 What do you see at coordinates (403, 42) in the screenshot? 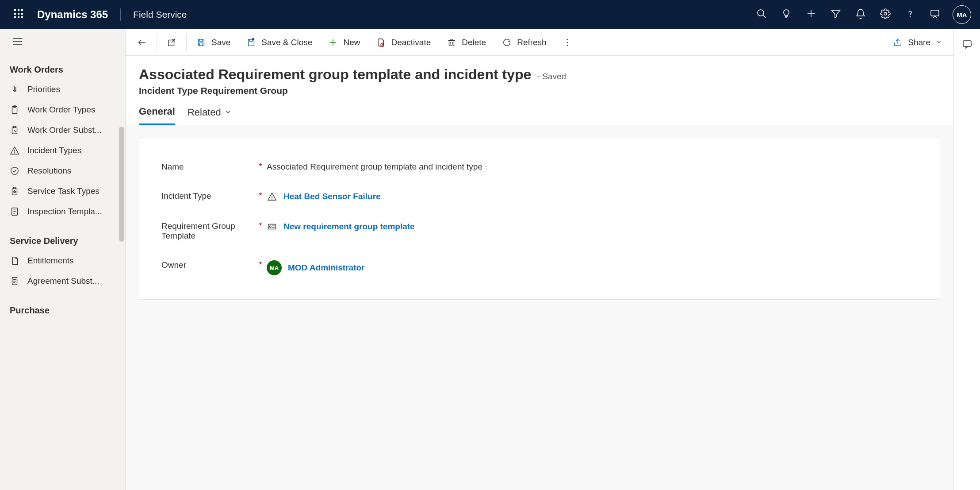
I see `deactivate-button: Deactivate` at bounding box center [403, 42].